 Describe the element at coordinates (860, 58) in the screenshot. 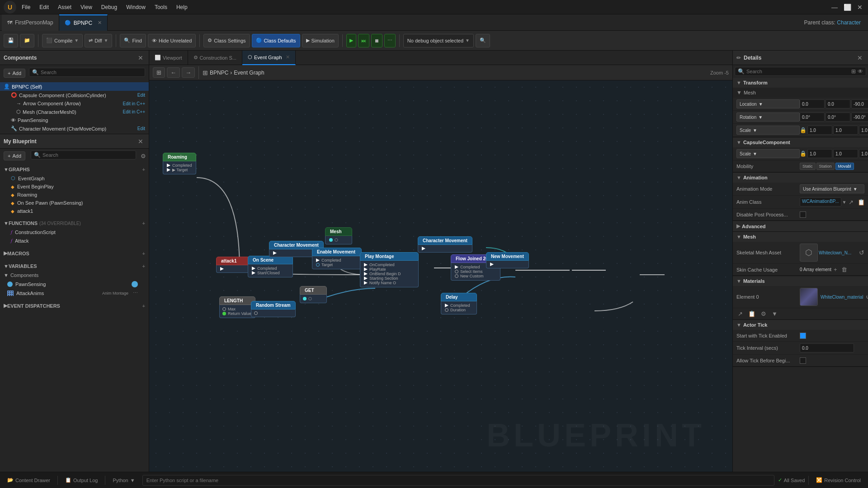

I see `details-close-button: ✕` at that location.